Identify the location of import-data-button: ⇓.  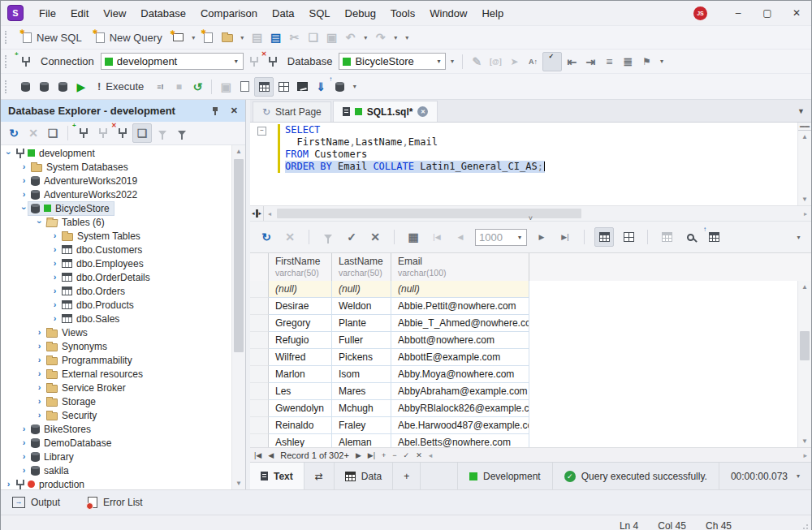
(321, 87).